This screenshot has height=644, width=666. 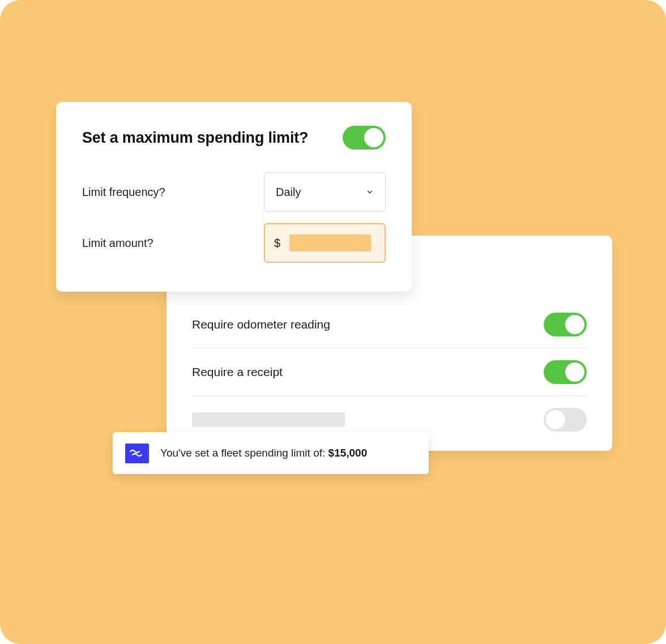 What do you see at coordinates (137, 453) in the screenshot?
I see `brand-icon` at bounding box center [137, 453].